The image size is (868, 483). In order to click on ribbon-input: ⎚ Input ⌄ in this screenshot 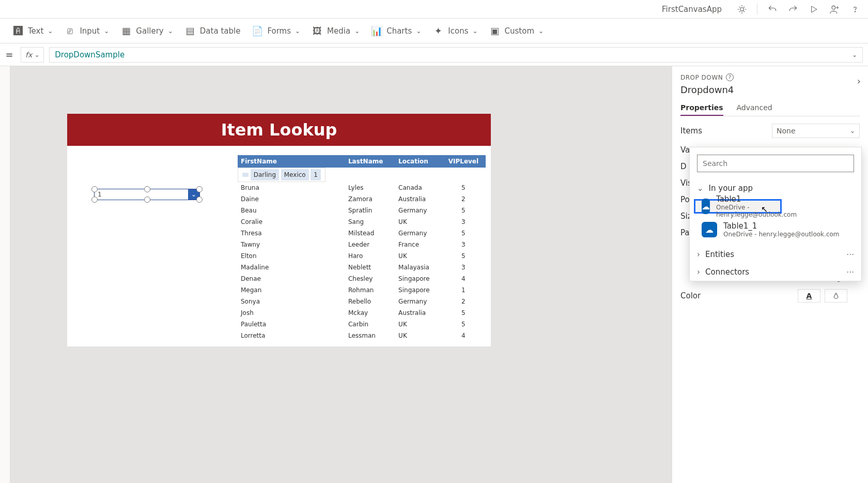, I will do `click(87, 31)`.